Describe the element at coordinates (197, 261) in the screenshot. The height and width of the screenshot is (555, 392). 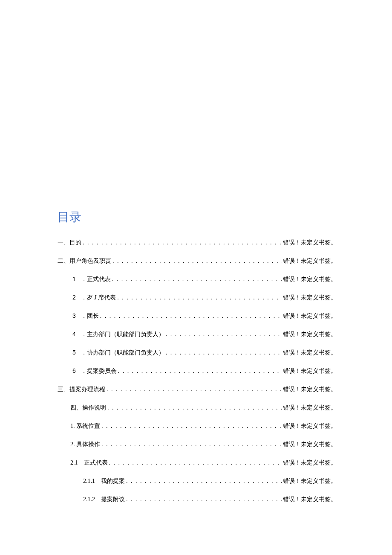
I see `toc-entry: 二、用户角色及职责. . . . . . . . . . . . . . . .…` at that location.